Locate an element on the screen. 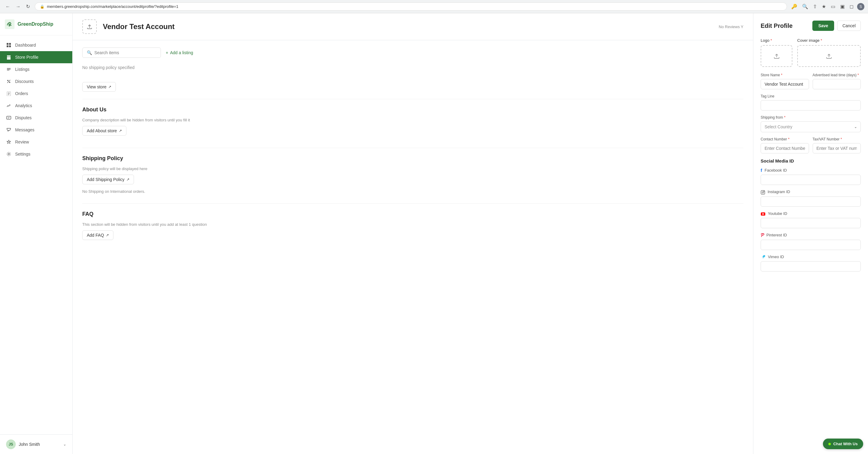 This screenshot has height=454, width=868. store-logo-upload is located at coordinates (90, 27).